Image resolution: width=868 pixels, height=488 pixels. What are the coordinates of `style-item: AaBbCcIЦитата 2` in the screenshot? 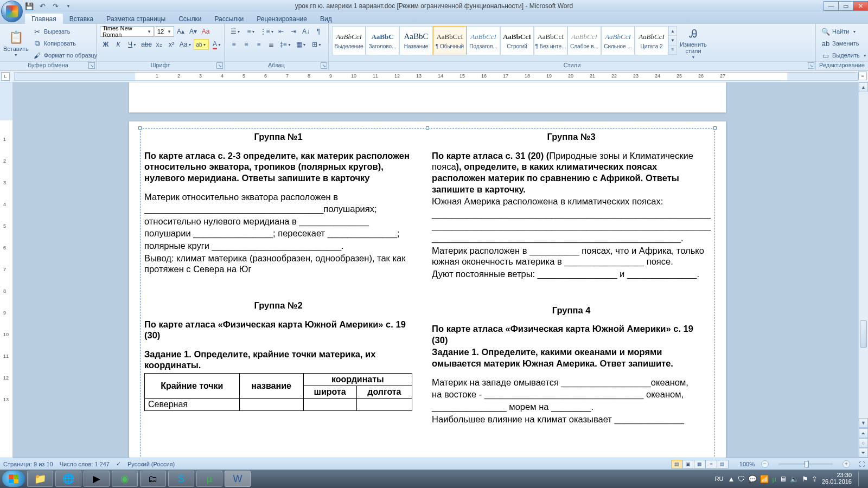 It's located at (652, 41).